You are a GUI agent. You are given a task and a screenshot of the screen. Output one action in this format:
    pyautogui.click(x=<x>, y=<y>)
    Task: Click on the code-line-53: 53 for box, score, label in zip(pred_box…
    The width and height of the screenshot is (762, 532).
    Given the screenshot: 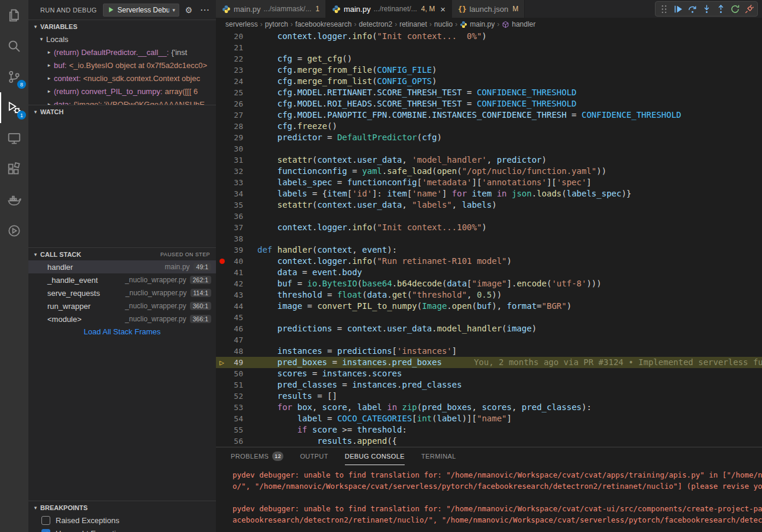 What is the action you would take?
    pyautogui.click(x=489, y=407)
    